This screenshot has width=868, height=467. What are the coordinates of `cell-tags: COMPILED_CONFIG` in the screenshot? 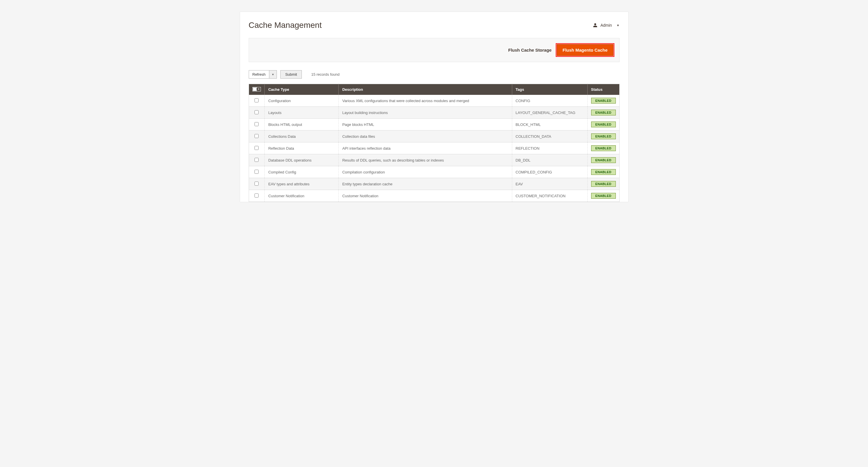 It's located at (550, 172).